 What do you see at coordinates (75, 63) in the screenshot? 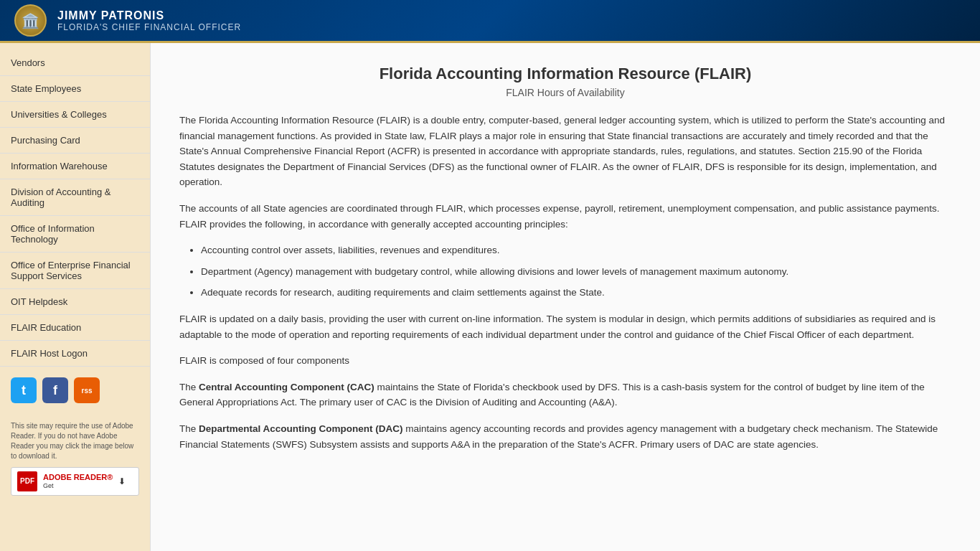
I see `sidebar-item-vendors: Vendors` at bounding box center [75, 63].